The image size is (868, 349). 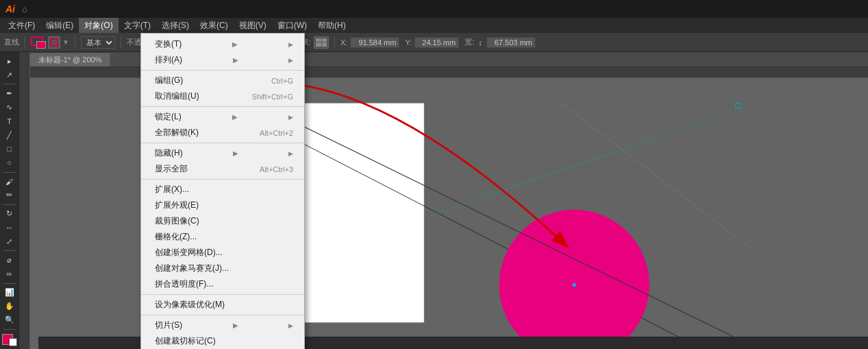 What do you see at coordinates (10, 241) in the screenshot?
I see `scale-tool: ⤢` at bounding box center [10, 241].